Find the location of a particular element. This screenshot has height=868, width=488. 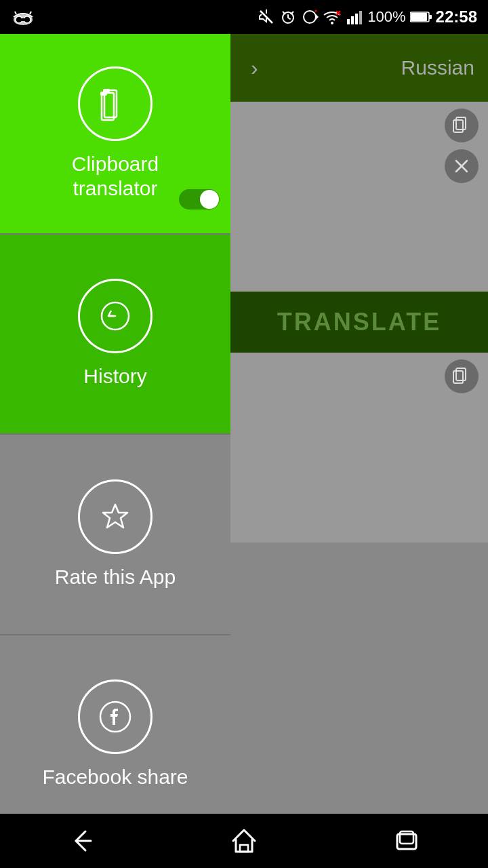

clear-input-button is located at coordinates (462, 166).